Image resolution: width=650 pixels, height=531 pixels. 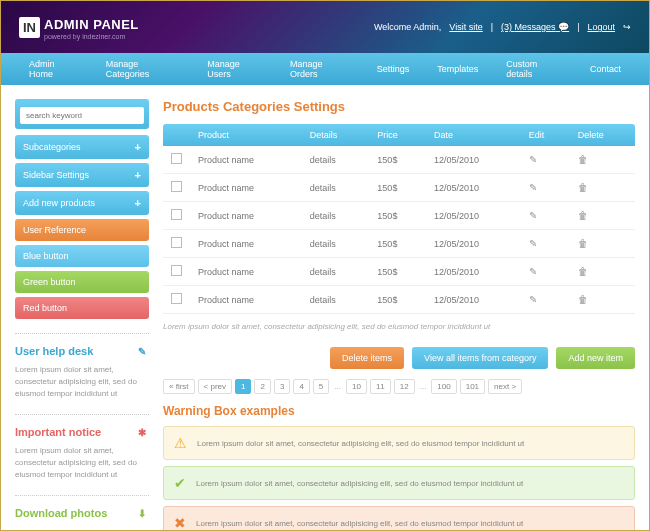 What do you see at coordinates (179, 386) in the screenshot?
I see `page-first: « first` at bounding box center [179, 386].